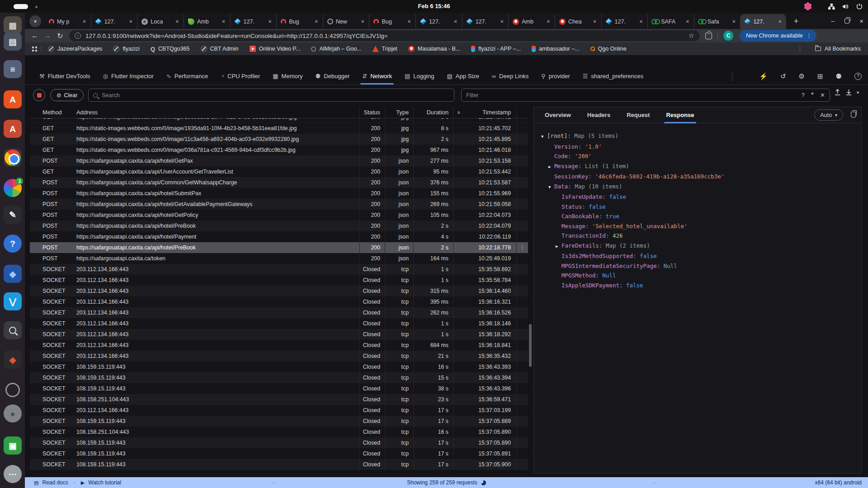 The image size is (868, 488). I want to click on site-info-icon: i, so click(78, 36).